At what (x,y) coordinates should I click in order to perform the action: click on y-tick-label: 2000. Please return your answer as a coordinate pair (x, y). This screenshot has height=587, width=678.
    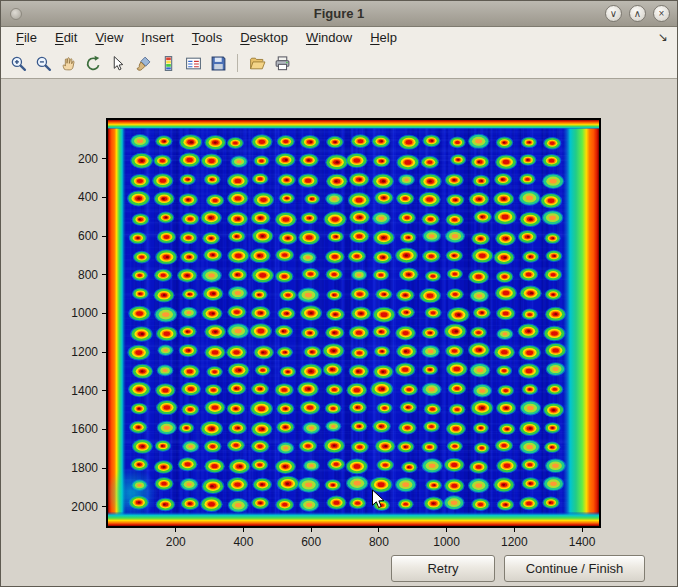
    Looking at the image, I should click on (76, 507).